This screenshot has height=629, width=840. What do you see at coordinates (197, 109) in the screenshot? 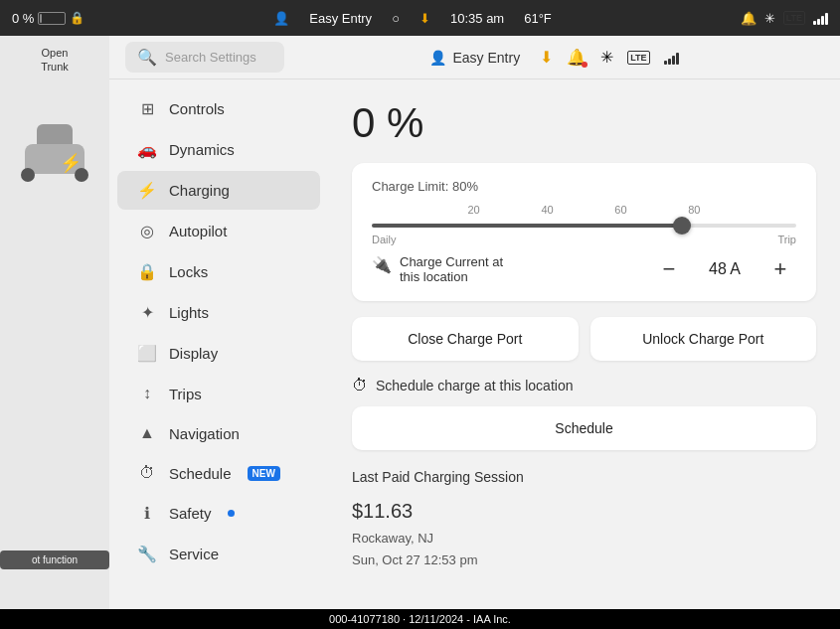
I see `controls-label: Controls` at bounding box center [197, 109].